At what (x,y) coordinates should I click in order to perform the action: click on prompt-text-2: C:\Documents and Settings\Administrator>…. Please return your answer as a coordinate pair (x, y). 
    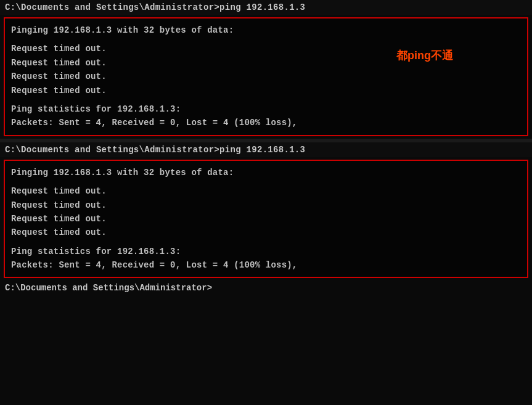
    Looking at the image, I should click on (155, 150).